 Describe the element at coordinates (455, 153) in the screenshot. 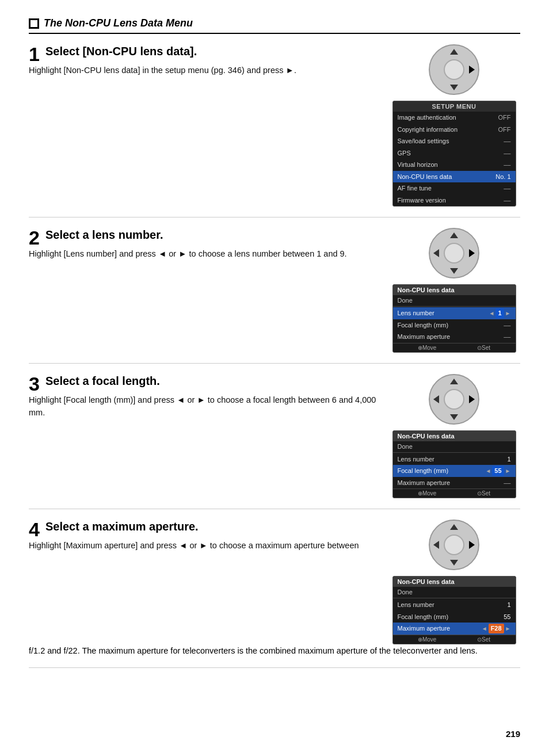

I see `screen-row-gps: GPS ––` at that location.